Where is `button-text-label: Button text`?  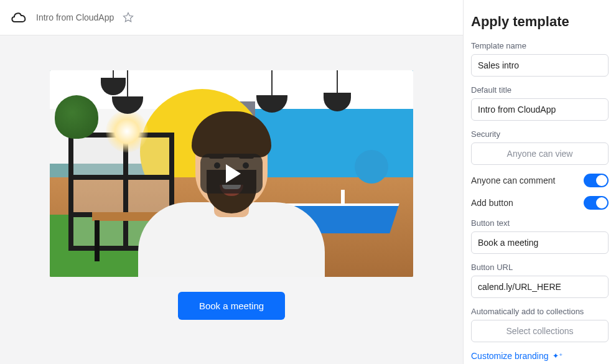 button-text-label: Button text is located at coordinates (540, 223).